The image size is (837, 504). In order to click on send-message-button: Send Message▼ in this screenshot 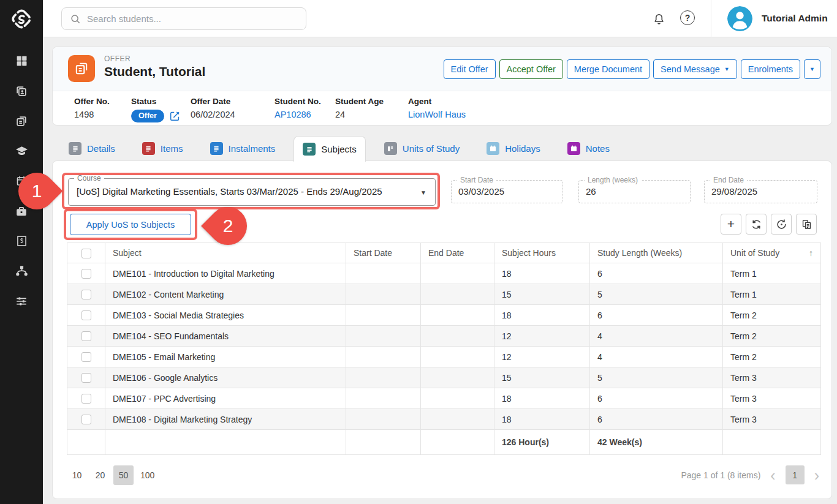, I will do `click(695, 69)`.